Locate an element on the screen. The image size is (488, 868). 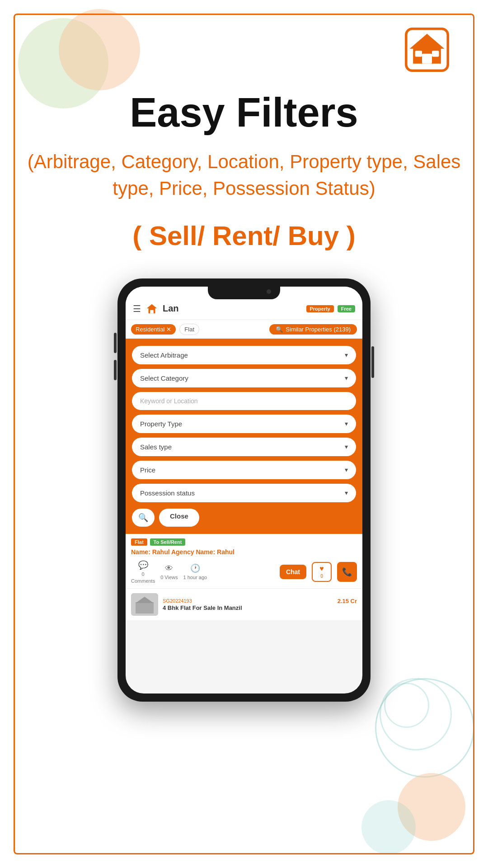
listing-badges: Flat To Sell/Rent is located at coordinates (244, 542).